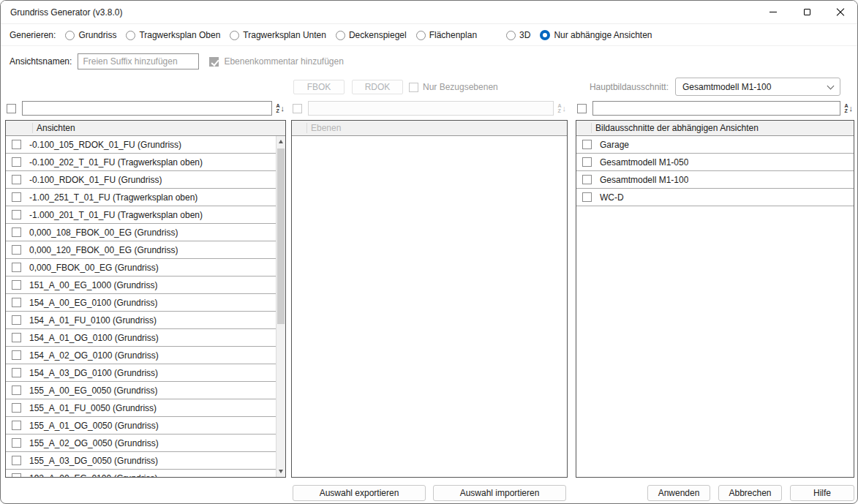 The image size is (858, 504). What do you see at coordinates (140, 285) in the screenshot?
I see `view-list-item: 151_A_00_EG_1000 (Grundriss)` at bounding box center [140, 285].